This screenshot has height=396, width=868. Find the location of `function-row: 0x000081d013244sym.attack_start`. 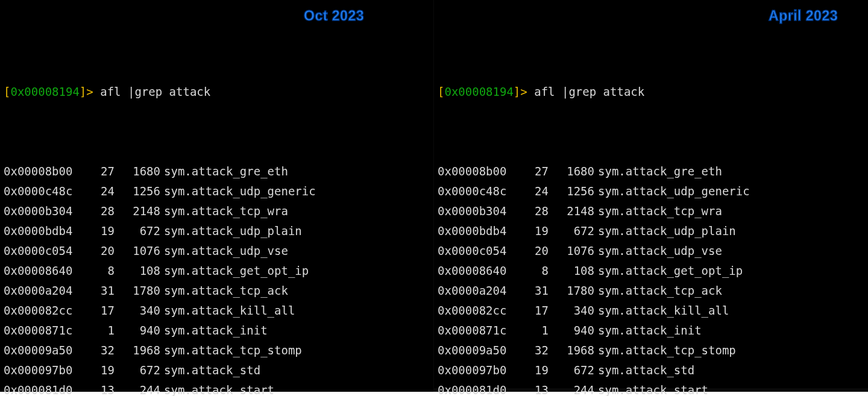

function-row: 0x000081d013244sym.attack_start is located at coordinates (217, 388).